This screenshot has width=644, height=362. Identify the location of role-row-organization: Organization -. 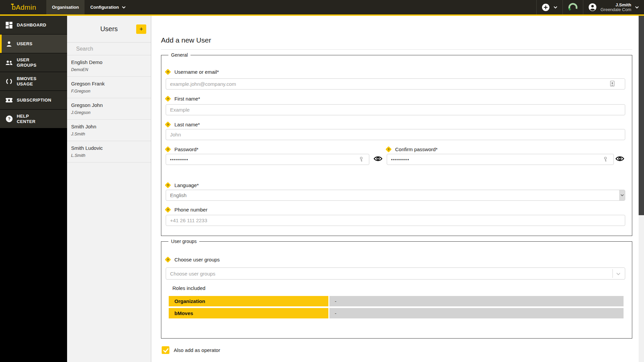
(396, 301).